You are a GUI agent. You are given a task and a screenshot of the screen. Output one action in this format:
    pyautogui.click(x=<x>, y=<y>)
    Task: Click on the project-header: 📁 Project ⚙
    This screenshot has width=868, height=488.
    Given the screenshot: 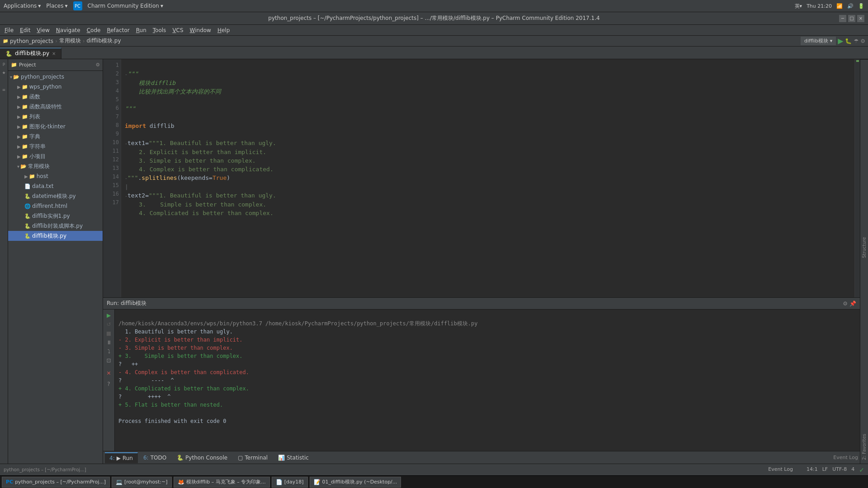 What is the action you would take?
    pyautogui.click(x=55, y=65)
    